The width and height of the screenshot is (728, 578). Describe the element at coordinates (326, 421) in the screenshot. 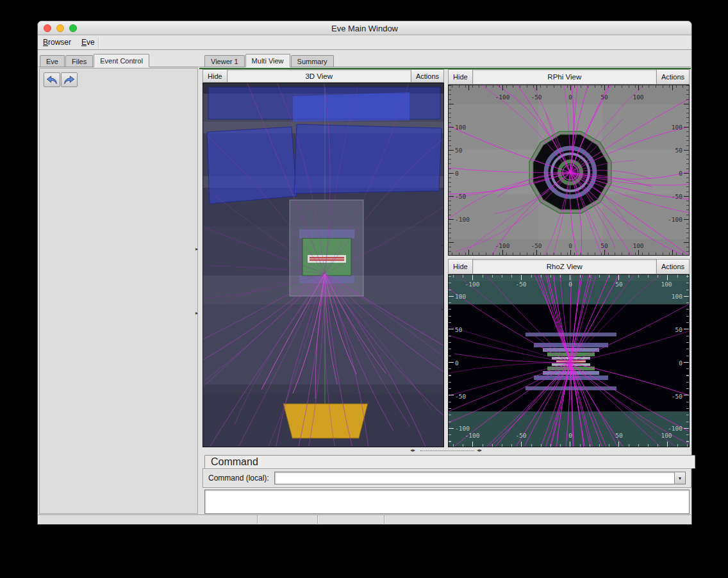

I see `calorimeter-geometry` at that location.